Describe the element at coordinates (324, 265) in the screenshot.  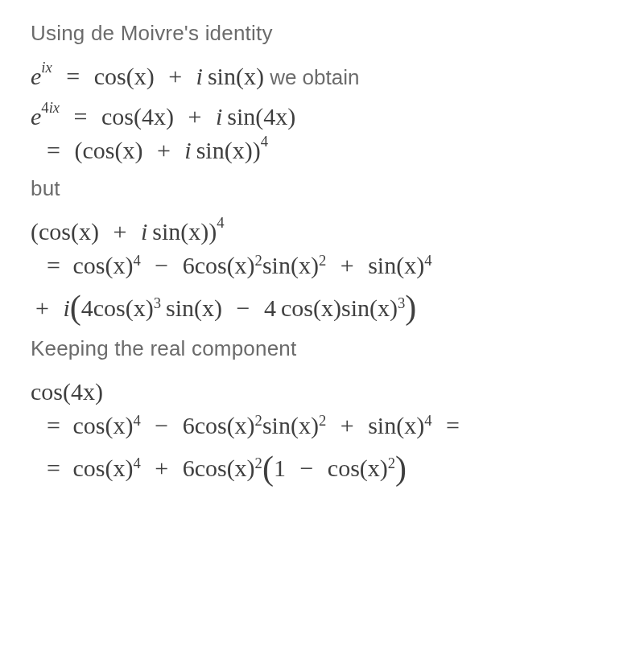
I see `expand-real-line: = cos(x)4 − 6cos(x)2sin(x)2 + sin(x)4` at that location.